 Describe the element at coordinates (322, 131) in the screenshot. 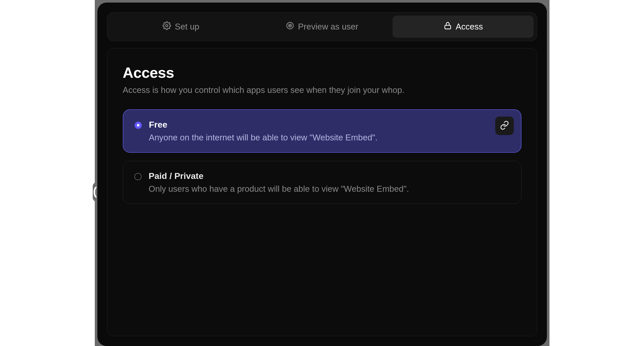

I see `option-free: Free Anyone on the internet will be able…` at that location.